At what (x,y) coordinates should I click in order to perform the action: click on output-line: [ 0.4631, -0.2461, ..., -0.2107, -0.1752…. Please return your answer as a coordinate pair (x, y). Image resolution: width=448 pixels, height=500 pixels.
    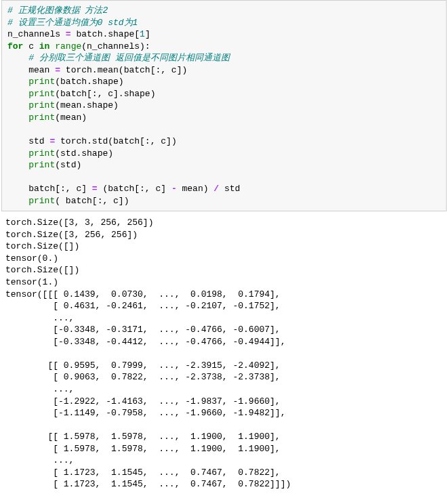
    Looking at the image, I should click on (143, 306).